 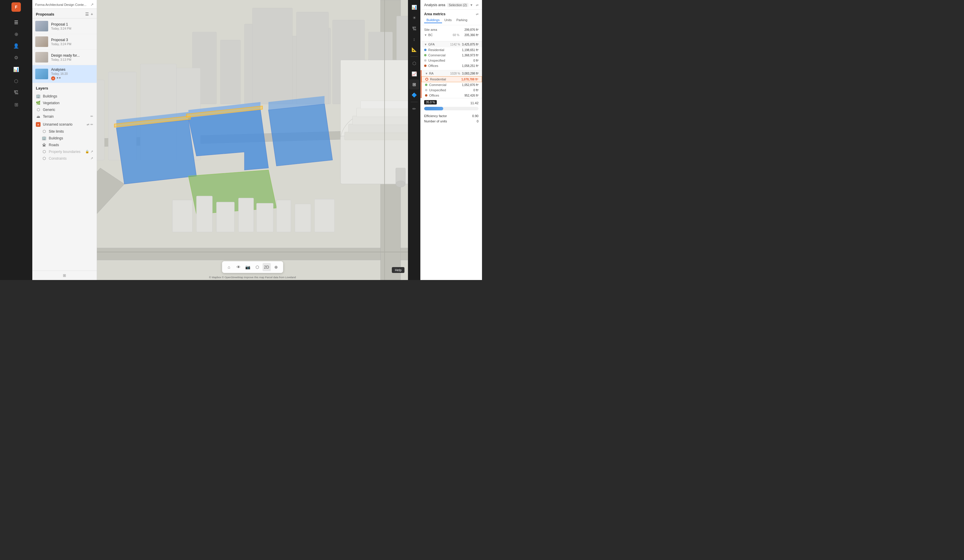 I want to click on layer-buildings-child: 🏢 Buildings, so click(x=64, y=138).